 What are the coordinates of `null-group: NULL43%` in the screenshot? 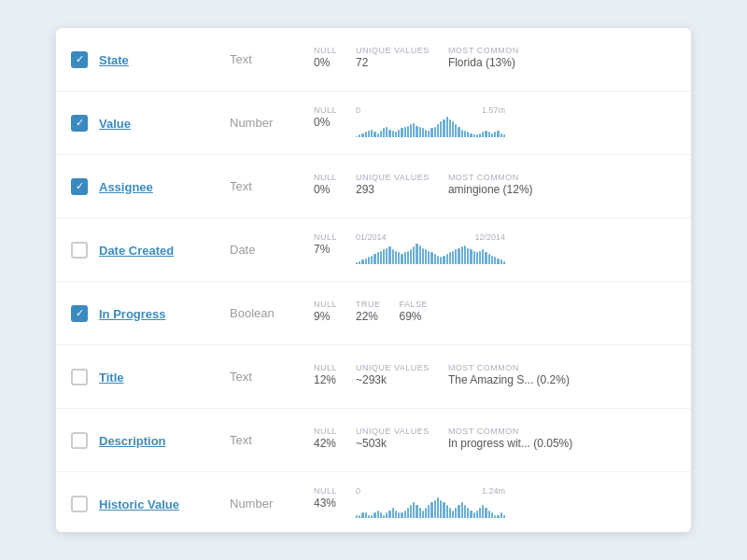 It's located at (325, 502).